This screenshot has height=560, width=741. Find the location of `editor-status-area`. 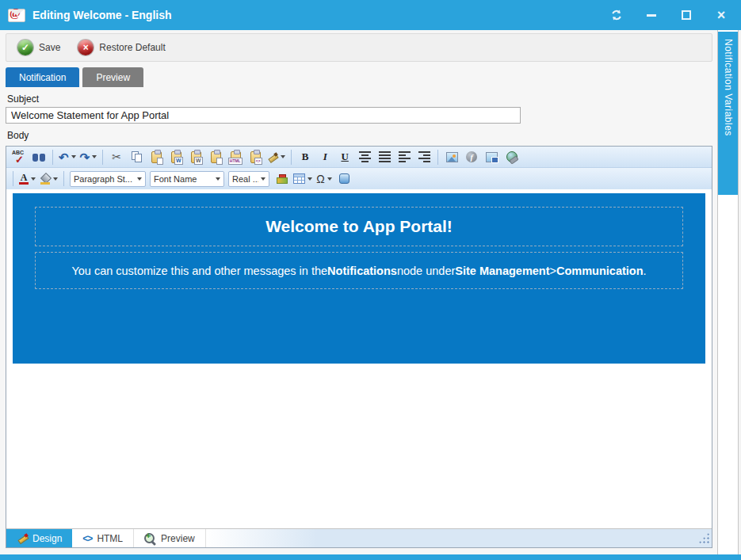

editor-status-area is located at coordinates (459, 539).